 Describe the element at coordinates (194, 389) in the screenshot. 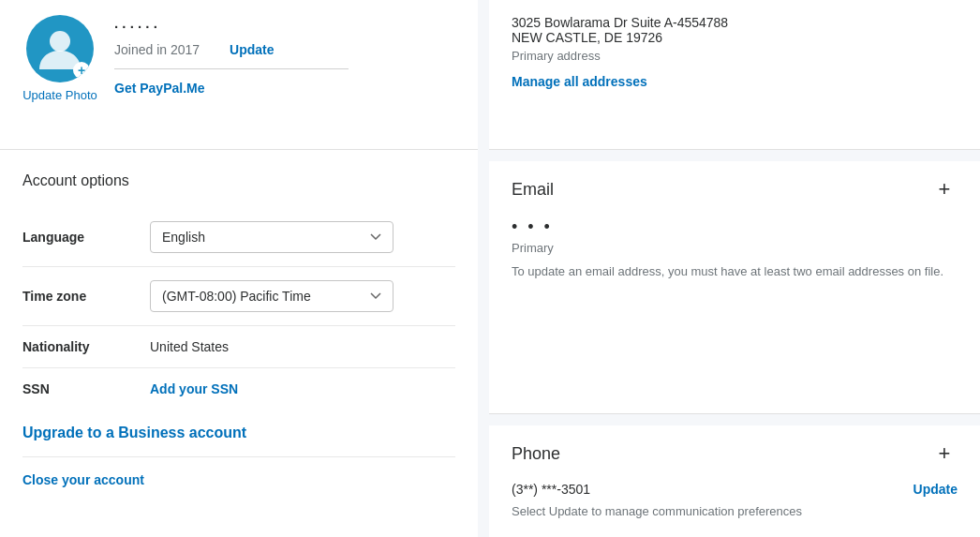

I see `add-ssn-link: Add your SSN` at that location.